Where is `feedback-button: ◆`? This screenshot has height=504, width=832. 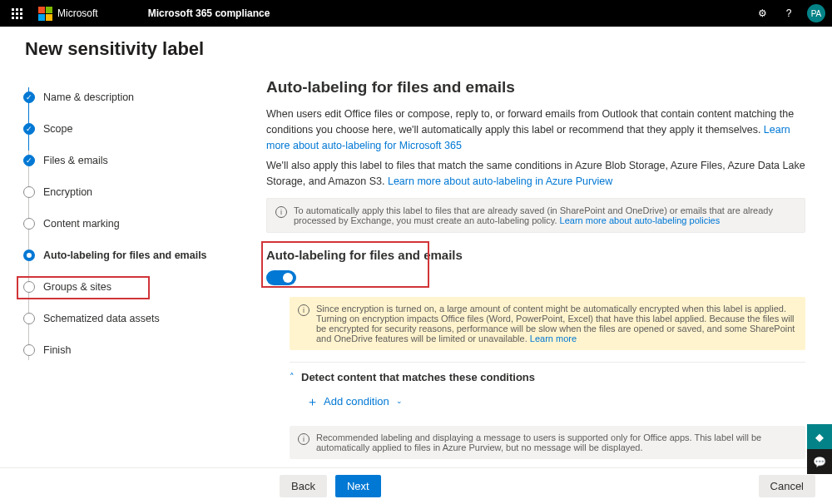 feedback-button: ◆ is located at coordinates (820, 437).